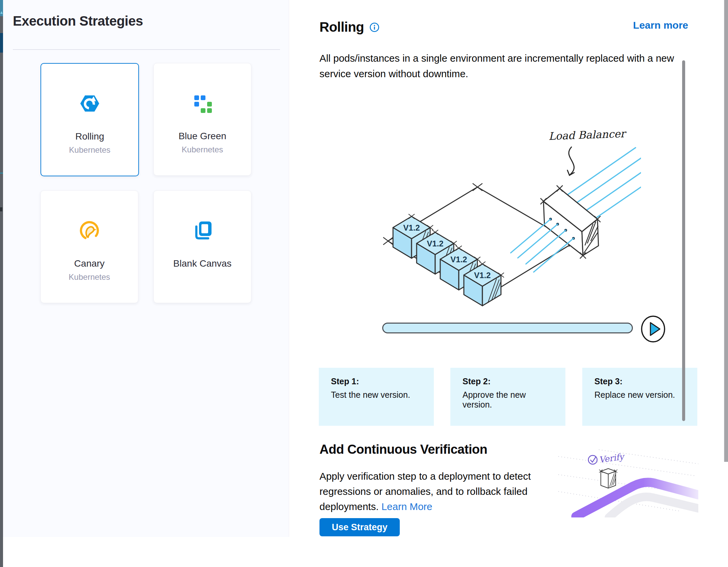  I want to click on strategy-card-title: Rolling, so click(90, 137).